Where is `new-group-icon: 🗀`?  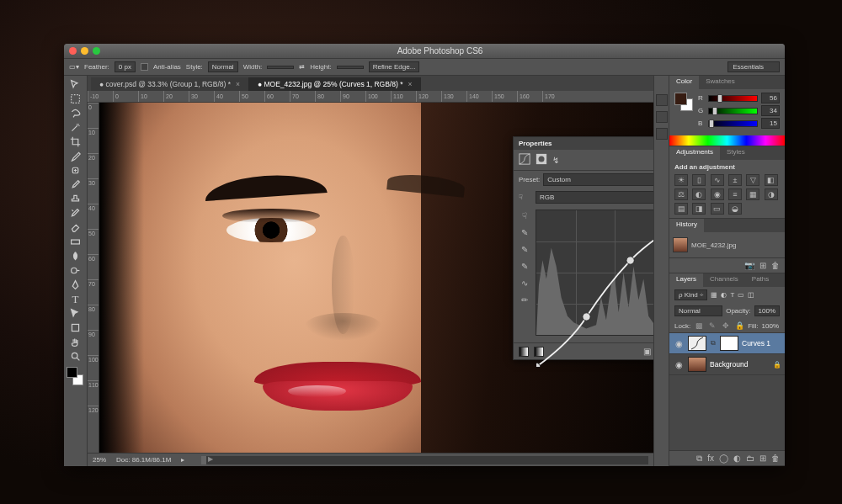 new-group-icon: 🗀 is located at coordinates (750, 458).